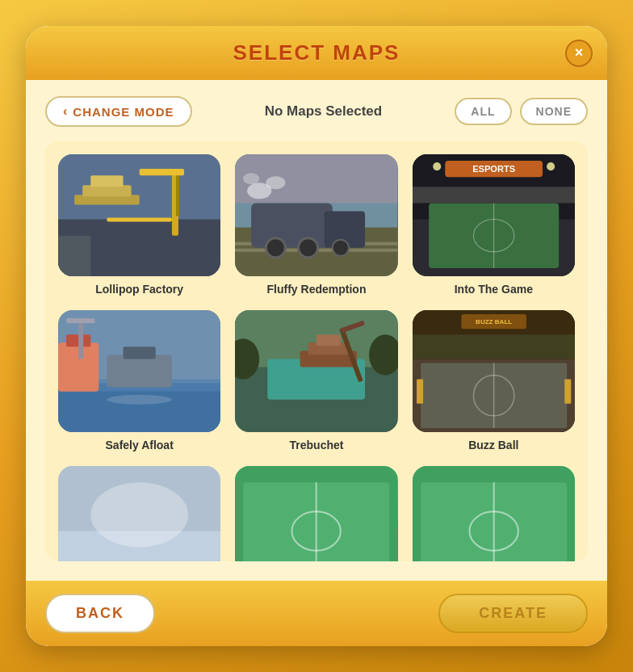  I want to click on map-thumb-trebuchet, so click(316, 372).